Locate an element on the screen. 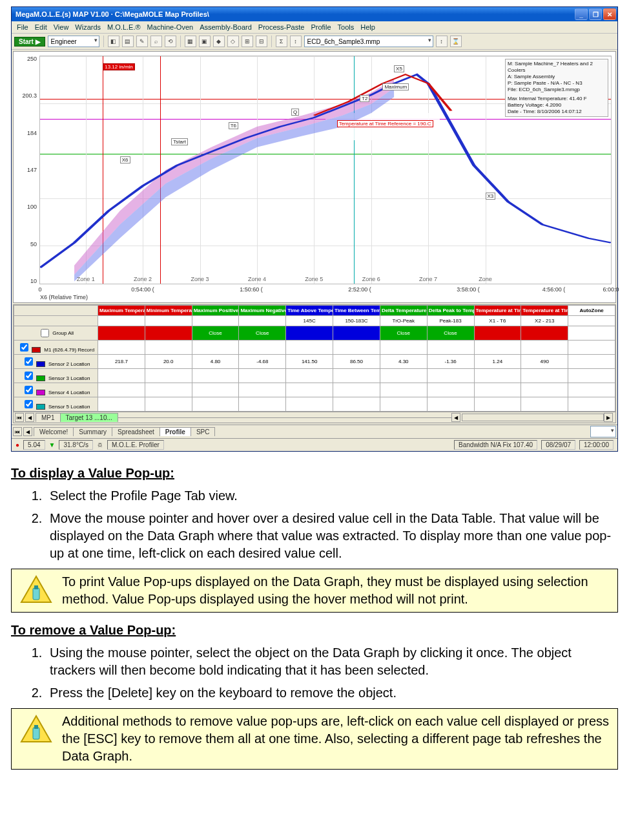 The image size is (629, 840). tab-spreadsheet: Spreadsheet is located at coordinates (136, 432).